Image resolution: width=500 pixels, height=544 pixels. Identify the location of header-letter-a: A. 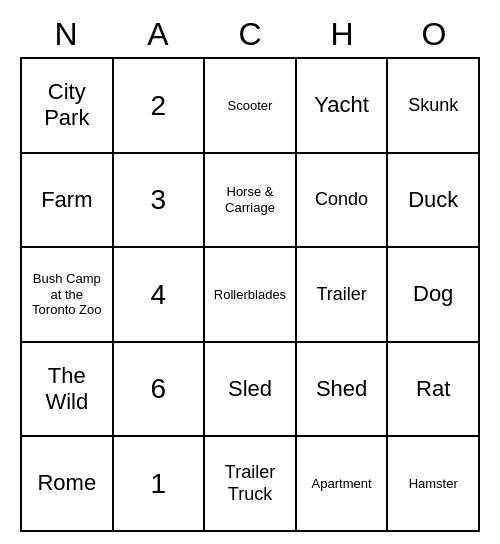
(158, 34).